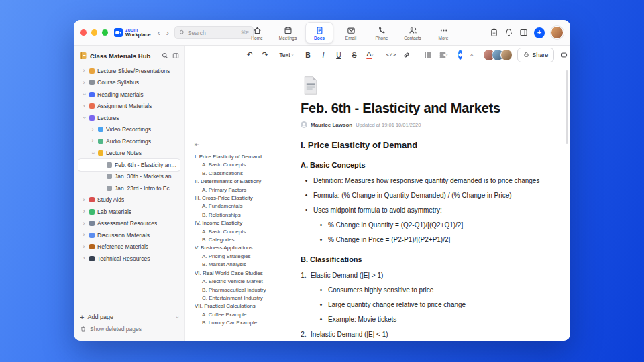 The image size is (644, 362). What do you see at coordinates (246, 274) in the screenshot?
I see `outline-item: VI. Real-World Case Studies` at bounding box center [246, 274].